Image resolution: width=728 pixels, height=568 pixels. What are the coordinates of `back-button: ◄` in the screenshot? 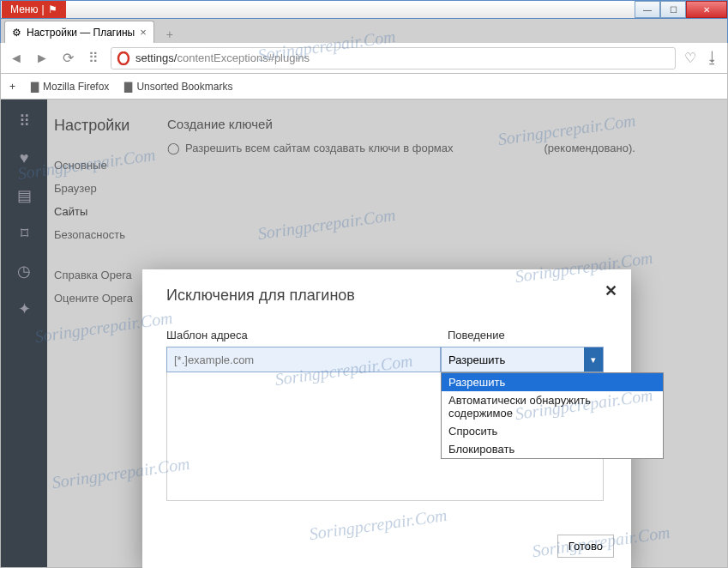 It's located at (16, 58).